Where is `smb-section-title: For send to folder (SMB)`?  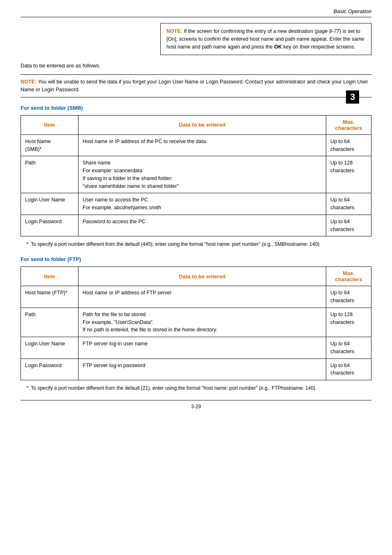
smb-section-title: For send to folder (SMB) is located at coordinates (196, 108).